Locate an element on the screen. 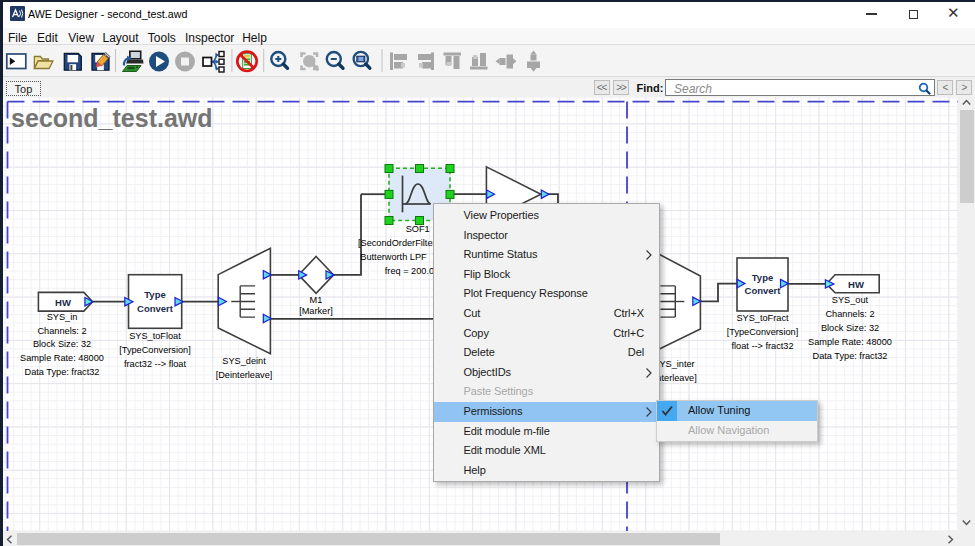 The image size is (975, 546). svg-text: M1 is located at coordinates (316, 300).